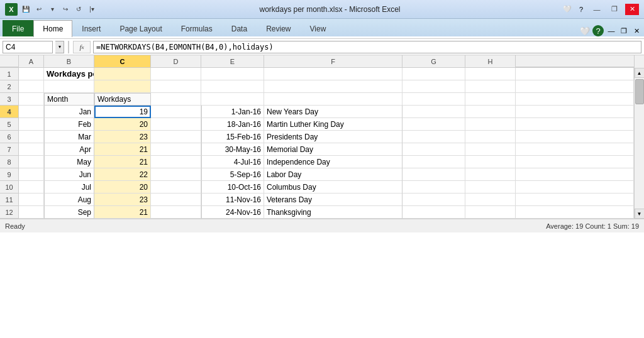 This screenshot has width=644, height=338. I want to click on cell-c11: 23, so click(123, 200).